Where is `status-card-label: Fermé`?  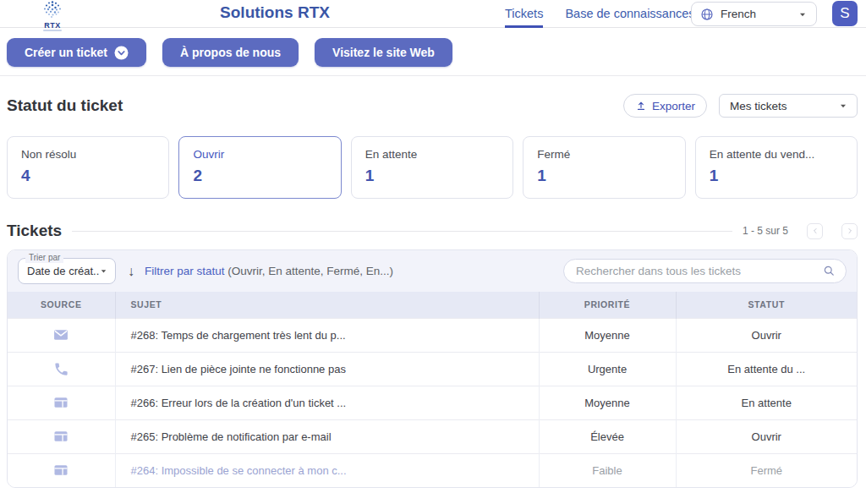
status-card-label: Fermé is located at coordinates (604, 154).